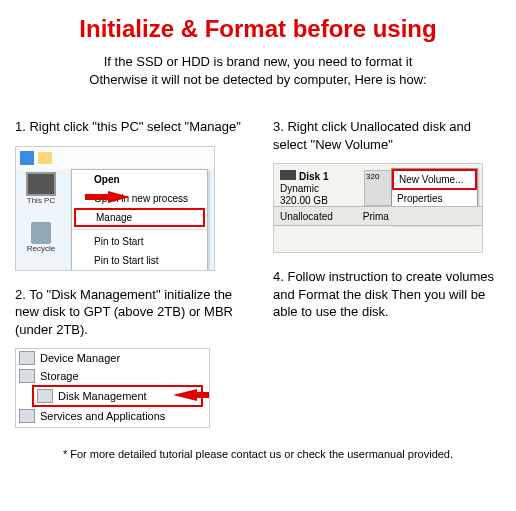  I want to click on taskbar, so click(115, 158).